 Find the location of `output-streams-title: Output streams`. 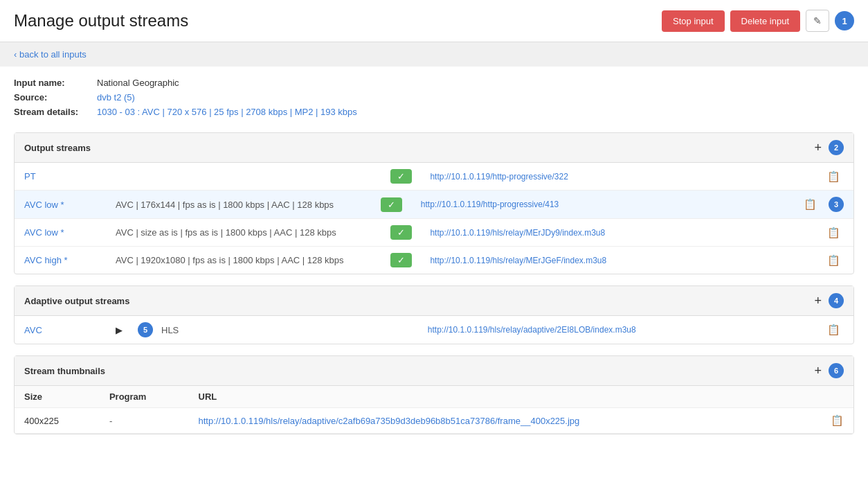

output-streams-title: Output streams is located at coordinates (57, 148).